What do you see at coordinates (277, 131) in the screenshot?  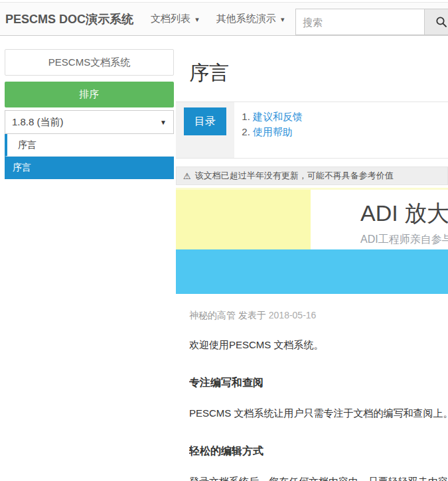 I see `toc-entry: 使用帮助` at bounding box center [277, 131].